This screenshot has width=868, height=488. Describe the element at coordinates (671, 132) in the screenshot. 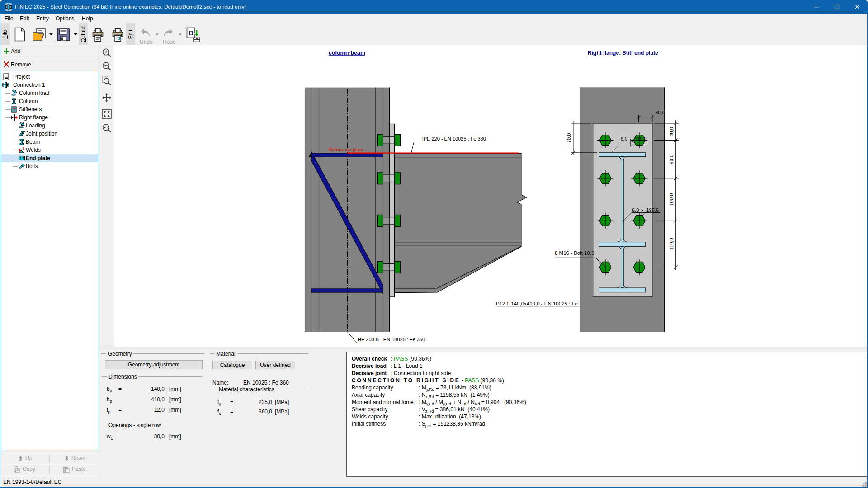

I see `svg-text: 40,0` at that location.